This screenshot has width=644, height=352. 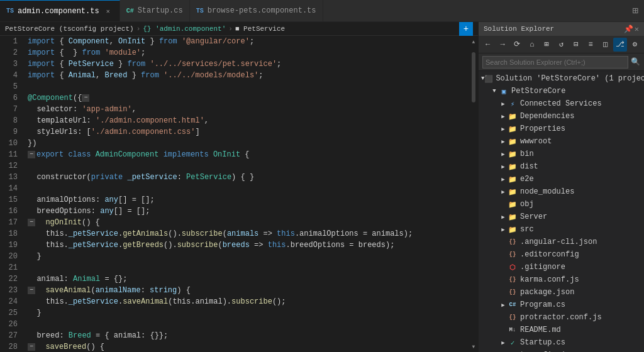 I want to click on code-line: −export class AdminComponent implements …, so click(x=246, y=155).